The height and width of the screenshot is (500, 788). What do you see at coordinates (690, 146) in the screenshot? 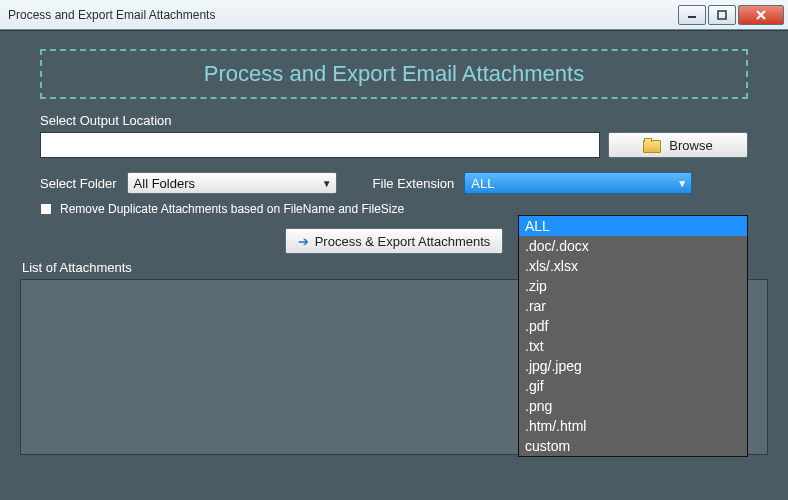
I see `browse-button-label: Browse` at bounding box center [690, 146].